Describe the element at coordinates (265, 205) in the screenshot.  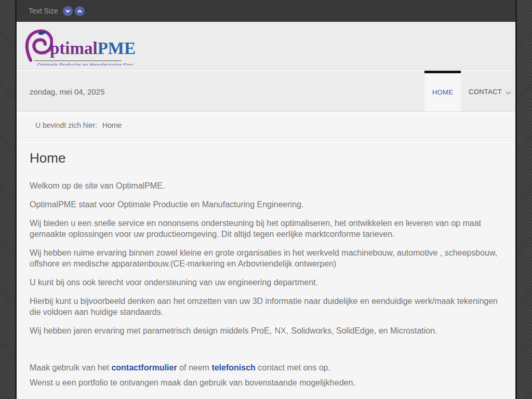
I see `paragraph-meaning: OptimalPME staat voor Optimale Productie…` at that location.